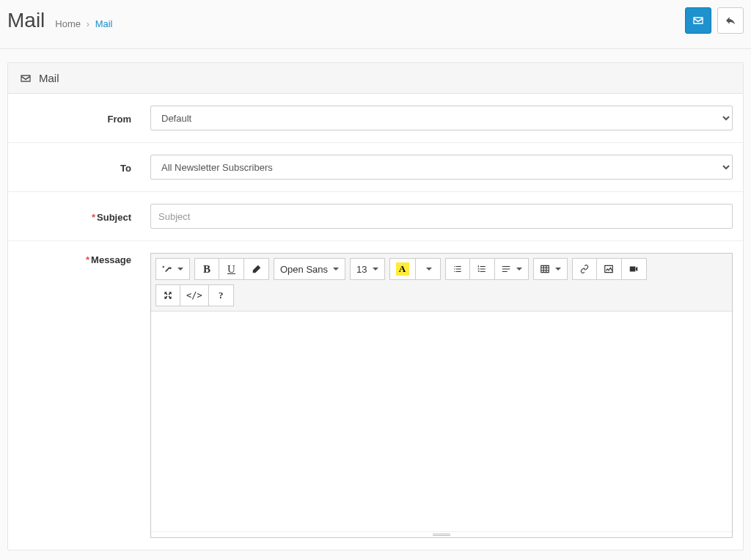 The height and width of the screenshot is (560, 751). Describe the element at coordinates (483, 269) in the screenshot. I see `ordered-list-button` at that location.